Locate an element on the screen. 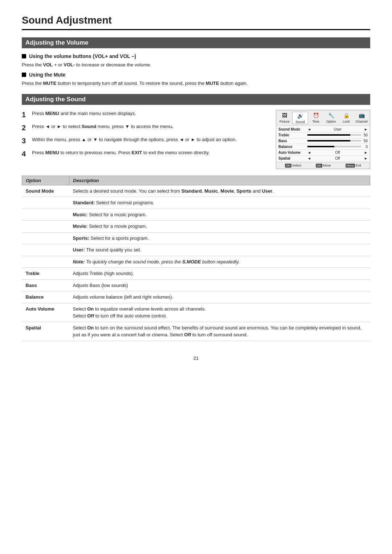  desc-standard: Standard: Select for normal programs. is located at coordinates (220, 203).